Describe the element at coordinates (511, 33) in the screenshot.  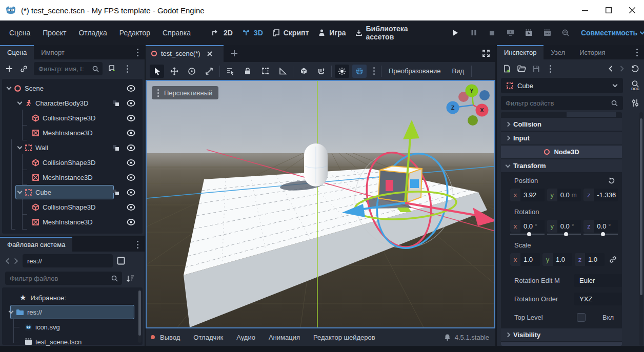
I see `remote-debug-button` at that location.